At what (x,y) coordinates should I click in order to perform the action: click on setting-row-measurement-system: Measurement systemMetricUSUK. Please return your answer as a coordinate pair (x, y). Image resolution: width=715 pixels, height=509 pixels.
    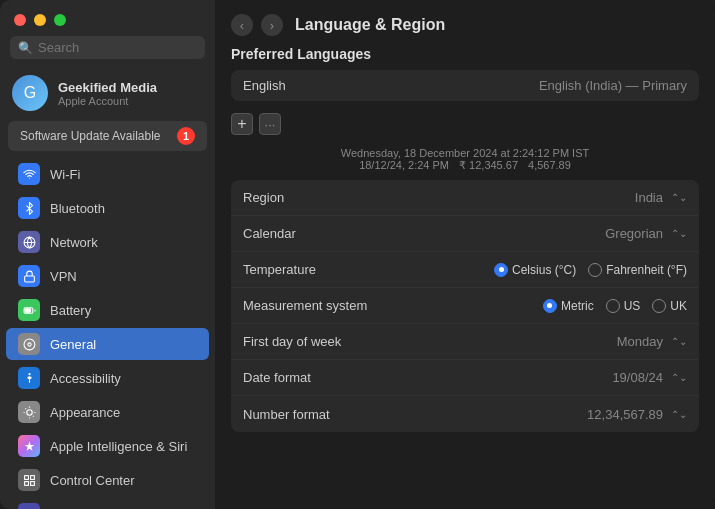
    Looking at the image, I should click on (465, 306).